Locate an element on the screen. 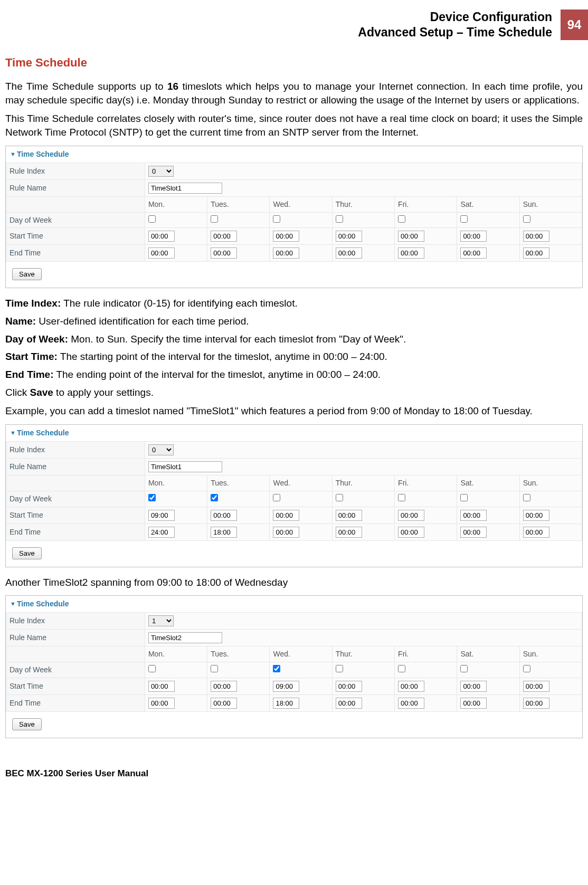 This screenshot has width=588, height=885. def-name: Name: User-defined identification for ea… is located at coordinates (294, 321).